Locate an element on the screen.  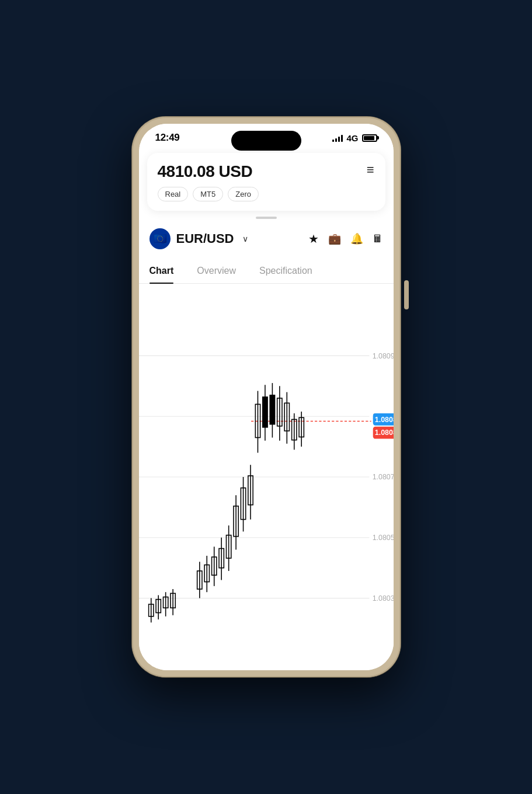
tab-overview: Overview is located at coordinates (216, 271).